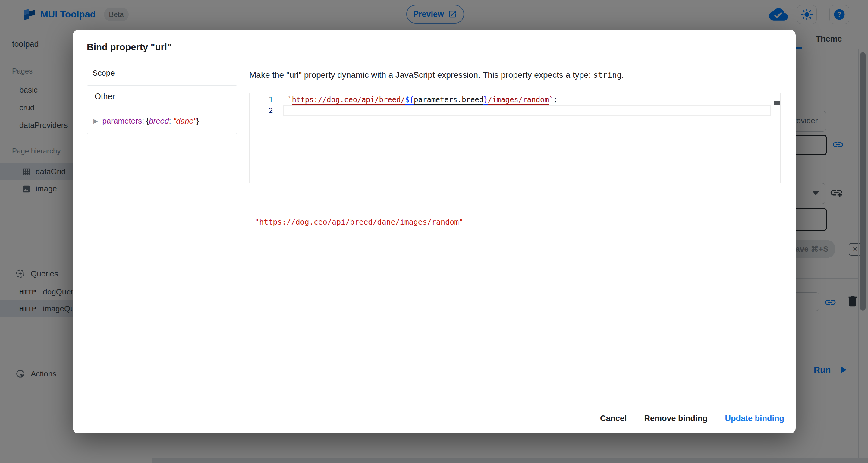 This screenshot has width=868, height=463. I want to click on cancel-button: Cancel, so click(613, 419).